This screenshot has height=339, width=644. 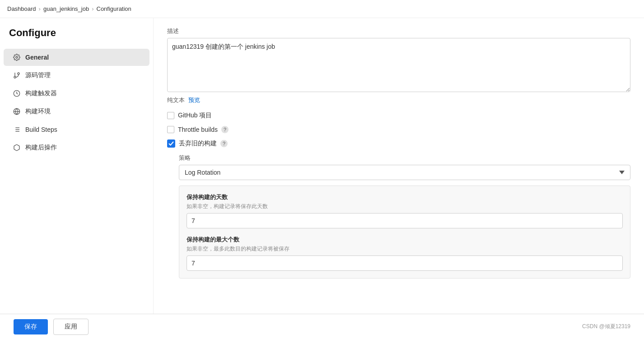 What do you see at coordinates (37, 57) in the screenshot?
I see `sidebar-item-general-label: General` at bounding box center [37, 57].